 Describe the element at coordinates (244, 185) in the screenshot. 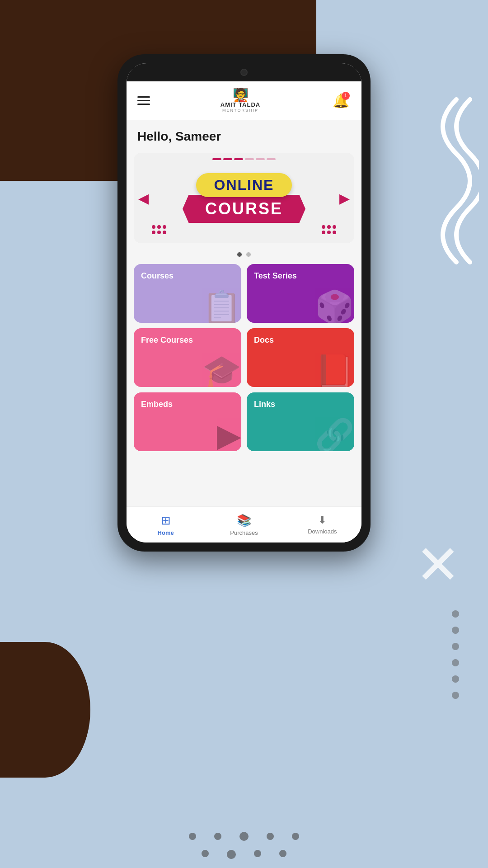

I see `banner-line1: ONLINE` at that location.